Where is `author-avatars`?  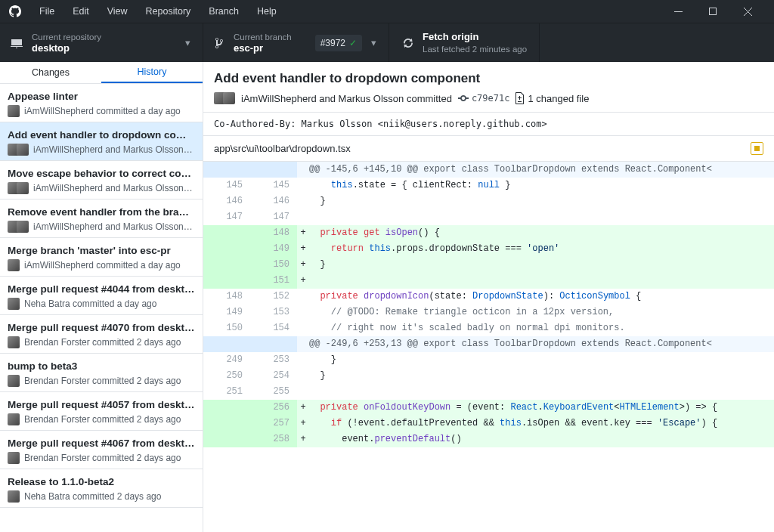 author-avatars is located at coordinates (224, 98).